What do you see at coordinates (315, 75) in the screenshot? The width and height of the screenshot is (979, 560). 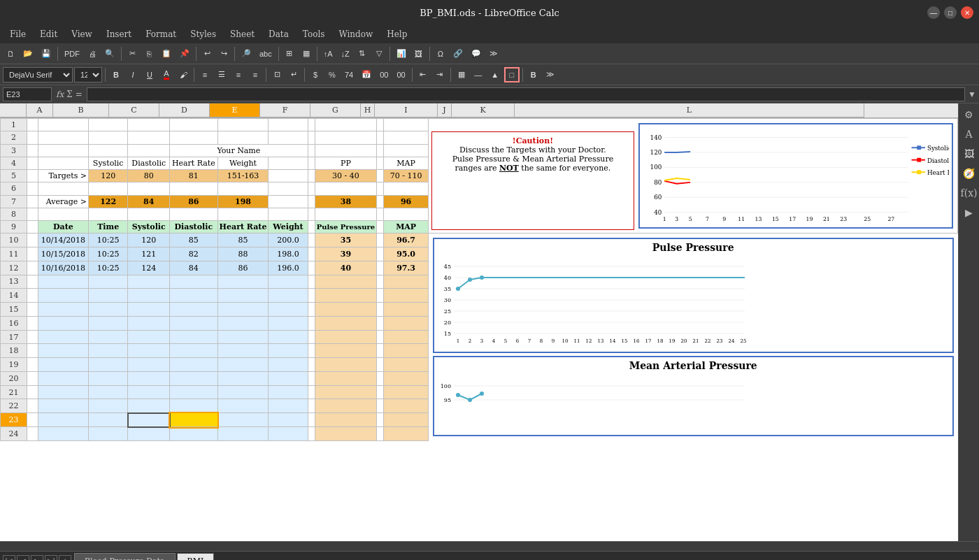 I see `currency-button: $` at bounding box center [315, 75].